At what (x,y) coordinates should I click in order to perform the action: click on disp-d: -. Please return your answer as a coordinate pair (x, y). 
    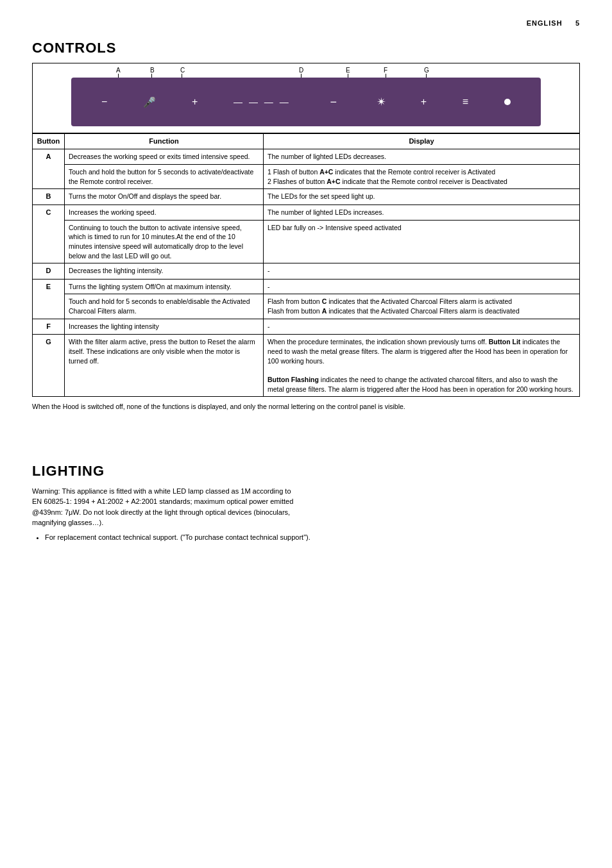
    Looking at the image, I should click on (422, 271).